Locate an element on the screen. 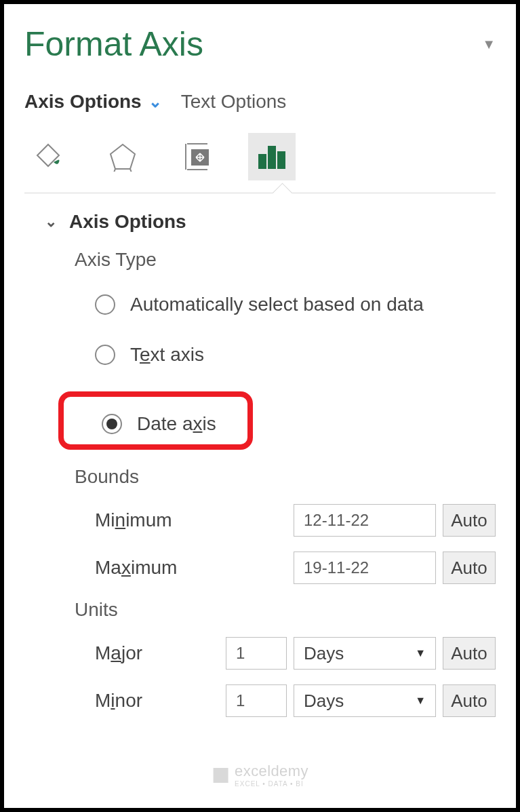 The height and width of the screenshot is (812, 520). watermark-logo-icon is located at coordinates (220, 775).